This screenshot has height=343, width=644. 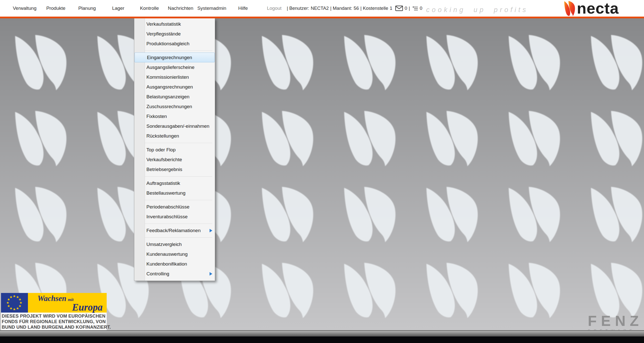 I want to click on dropdown-item-ausgangslieferscheine: Ausgangslieferscheine, so click(x=175, y=67).